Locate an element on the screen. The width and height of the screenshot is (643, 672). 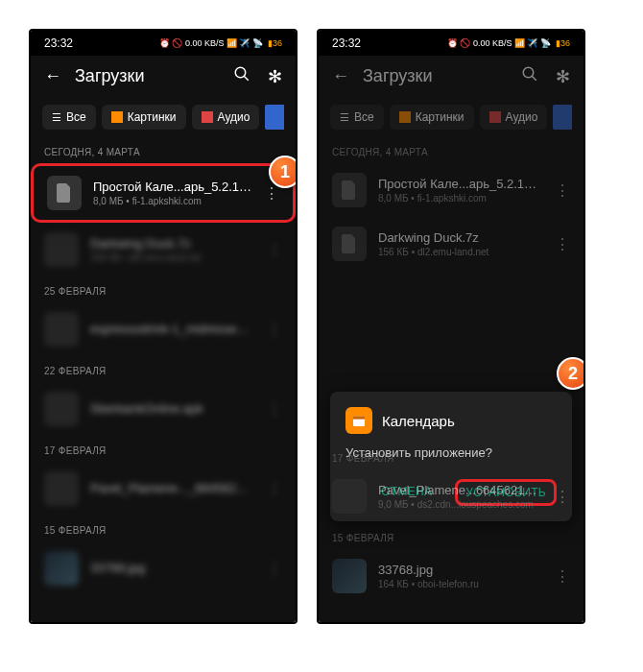
file-row: SberbankOnline.apk ⋮ is located at coordinates (163, 409).